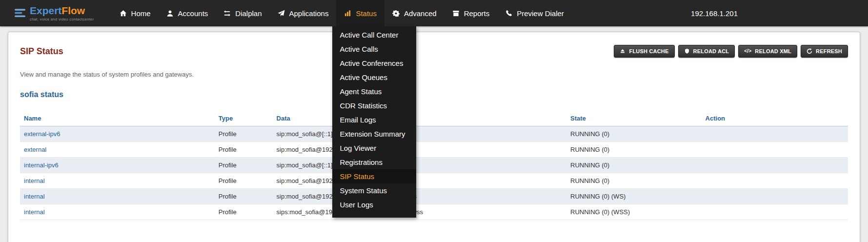 This screenshot has width=868, height=242. I want to click on sip-profile-row: external Profile sip:mod_sofia@192.168.1…, so click(434, 150).